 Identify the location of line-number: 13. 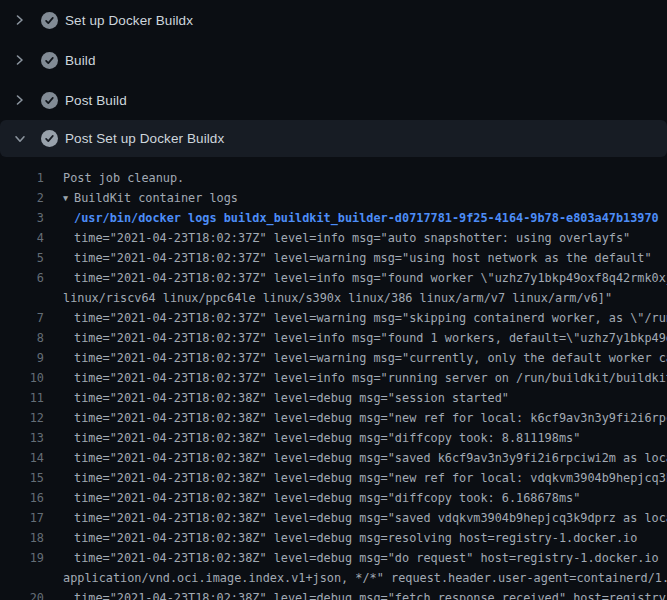
(22, 438).